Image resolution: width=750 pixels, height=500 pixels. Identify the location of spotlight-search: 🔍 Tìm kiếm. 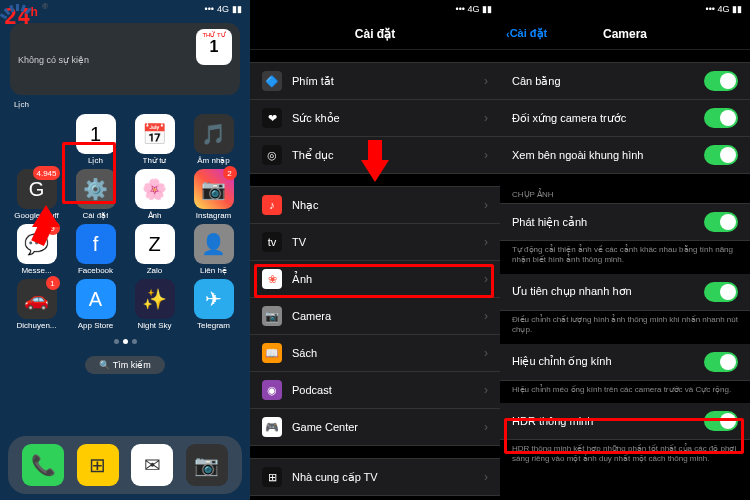
(125, 365).